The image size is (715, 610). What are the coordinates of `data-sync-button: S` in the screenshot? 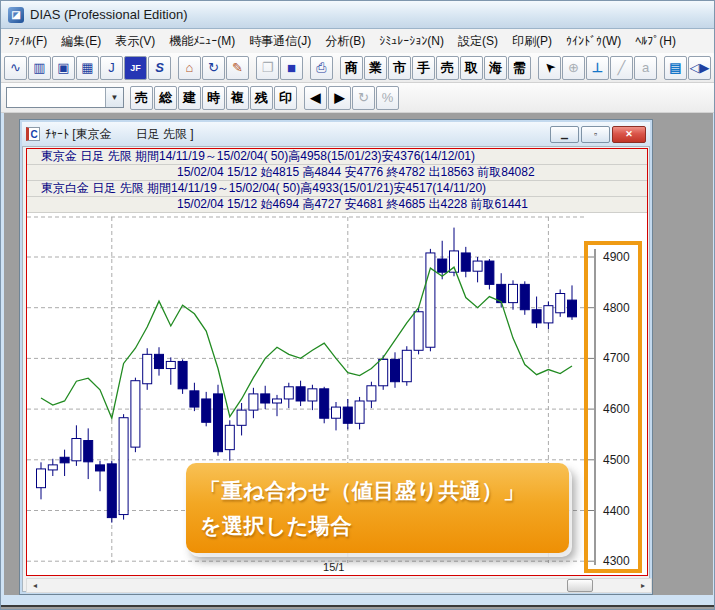 It's located at (160, 68).